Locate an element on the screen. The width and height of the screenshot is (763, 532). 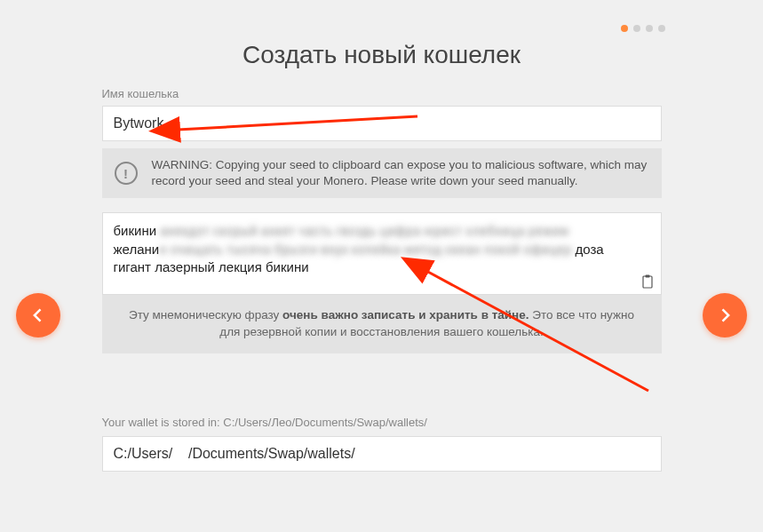
seed-warning-text: WARNING: Copying your seed to clipboard … is located at coordinates (401, 173).